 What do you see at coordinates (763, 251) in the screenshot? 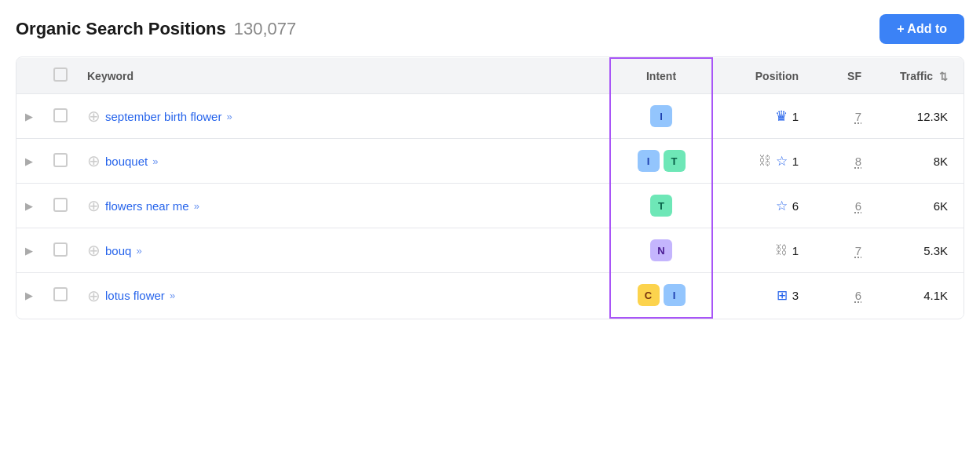
I see `row-position: ⛓1` at bounding box center [763, 251].